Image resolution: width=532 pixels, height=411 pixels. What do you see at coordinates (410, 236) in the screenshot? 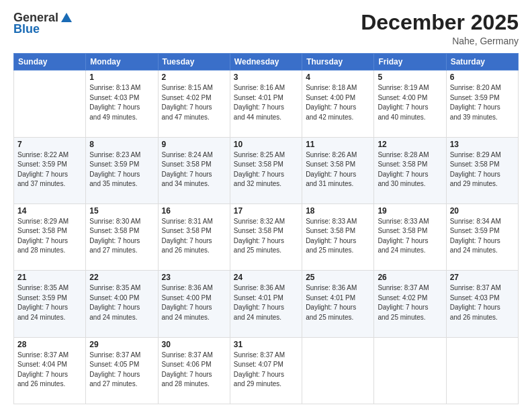
I see `calendar-cell: 19Sunrise: 8:33 AM Sunset: 3:58 PM Dayli…` at bounding box center [410, 236].